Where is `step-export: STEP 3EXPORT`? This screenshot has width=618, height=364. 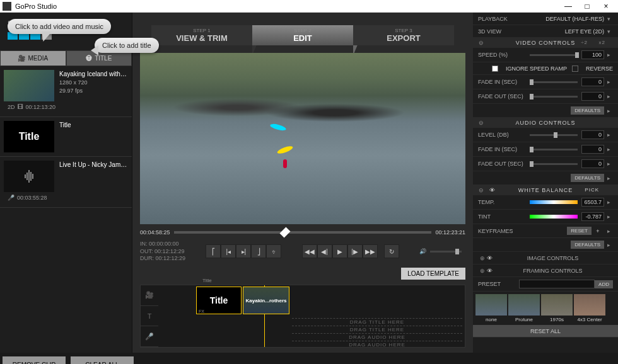
step-export: STEP 3EXPORT is located at coordinates (404, 35).